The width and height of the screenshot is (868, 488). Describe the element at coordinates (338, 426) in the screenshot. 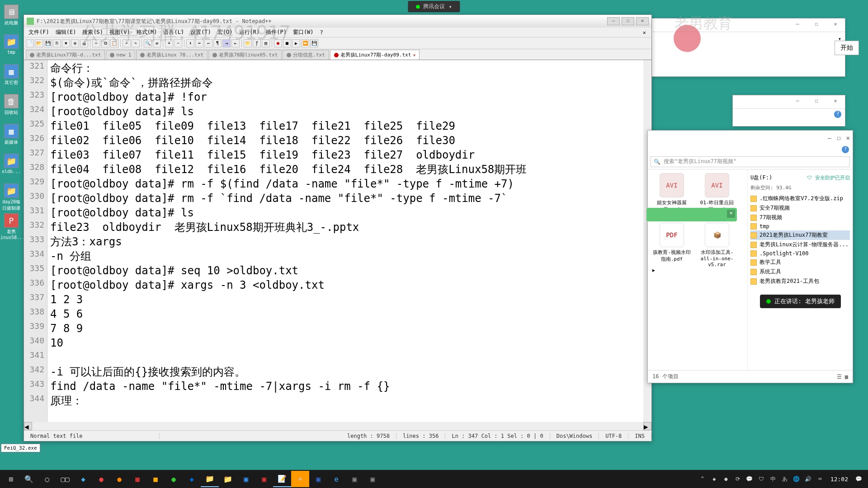

I see `scrollbar-horizontal: ◀ ▶` at that location.